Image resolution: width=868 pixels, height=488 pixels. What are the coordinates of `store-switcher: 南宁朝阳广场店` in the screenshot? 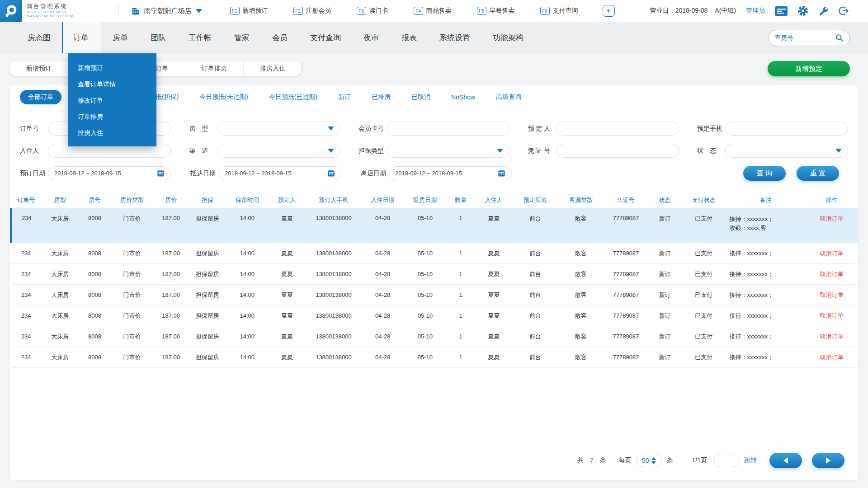 It's located at (166, 11).